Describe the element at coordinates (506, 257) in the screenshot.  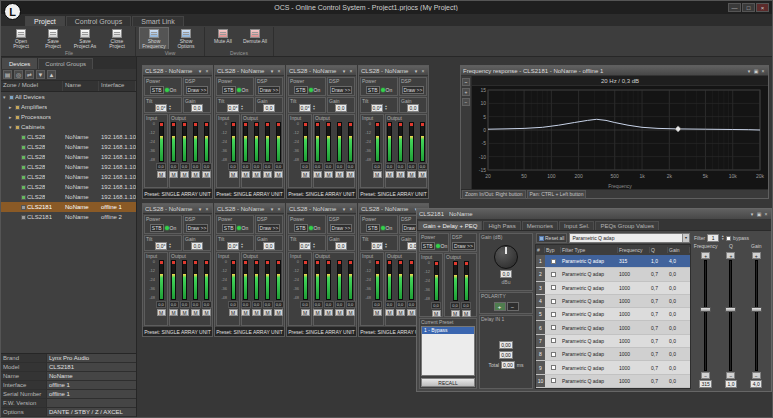
I see `gain-knob` at that location.